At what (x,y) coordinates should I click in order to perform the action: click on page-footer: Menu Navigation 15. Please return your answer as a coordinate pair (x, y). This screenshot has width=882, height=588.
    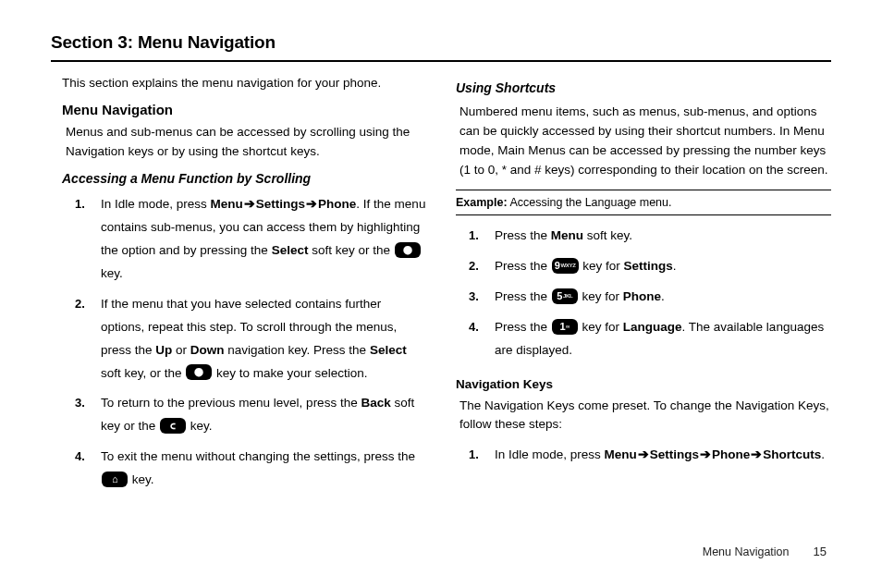
    Looking at the image, I should click on (765, 551).